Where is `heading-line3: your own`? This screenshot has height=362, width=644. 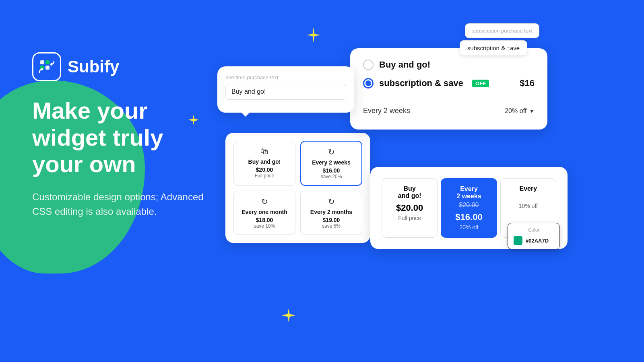
heading-line3: your own is located at coordinates (123, 164).